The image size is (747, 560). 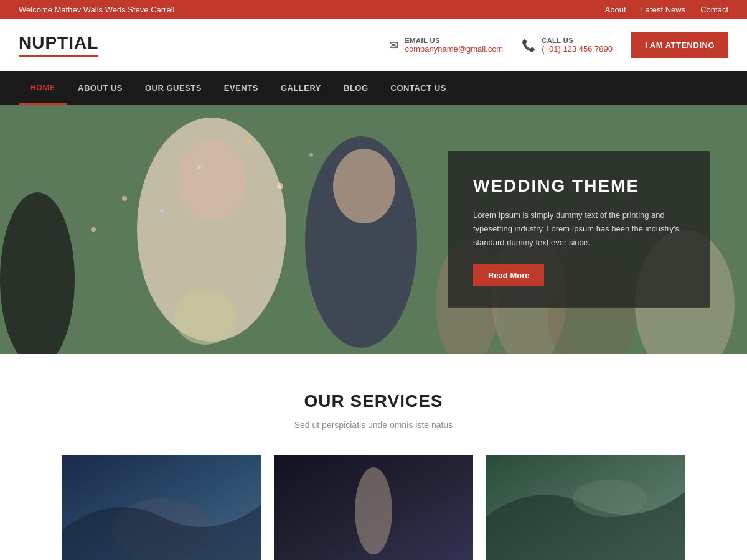 What do you see at coordinates (664, 10) in the screenshot?
I see `top-bar-latest-news: Latest News` at bounding box center [664, 10].